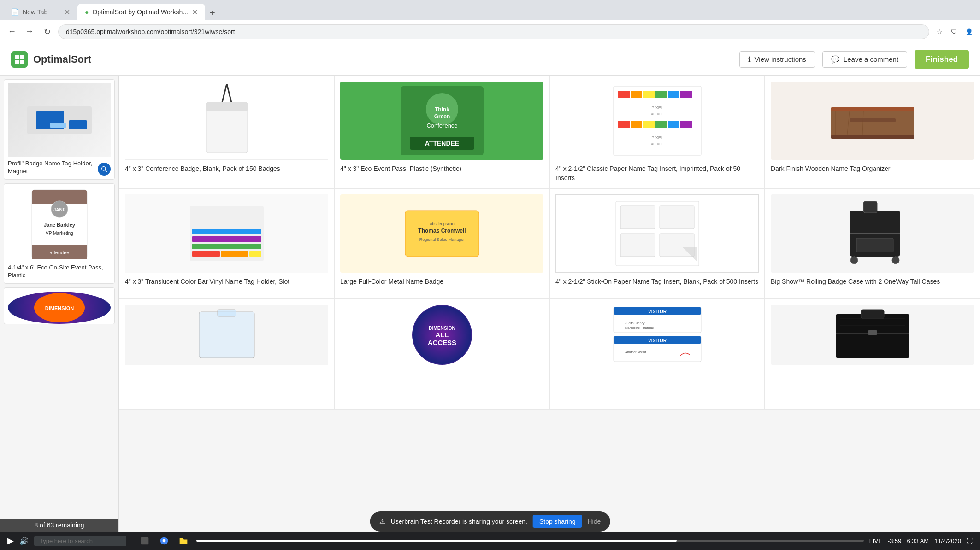  Describe the element at coordinates (657, 132) in the screenshot. I see `product-card-classic-paper: PIXEL ●PIXEL PIXEL ●PIXEL 4" x 2-1/2" Cl…` at that location.